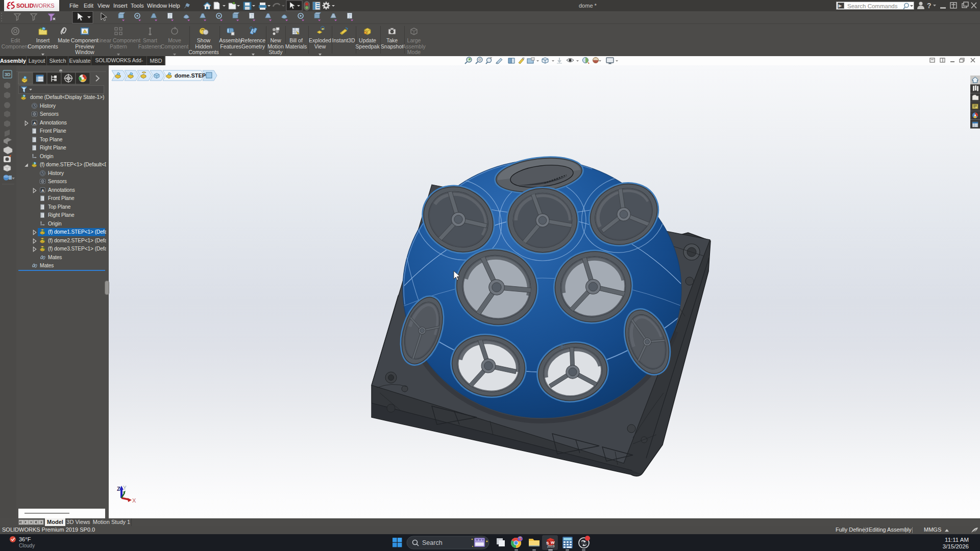 The height and width of the screenshot is (551, 980). I want to click on svg-text: Cloudy, so click(27, 546).